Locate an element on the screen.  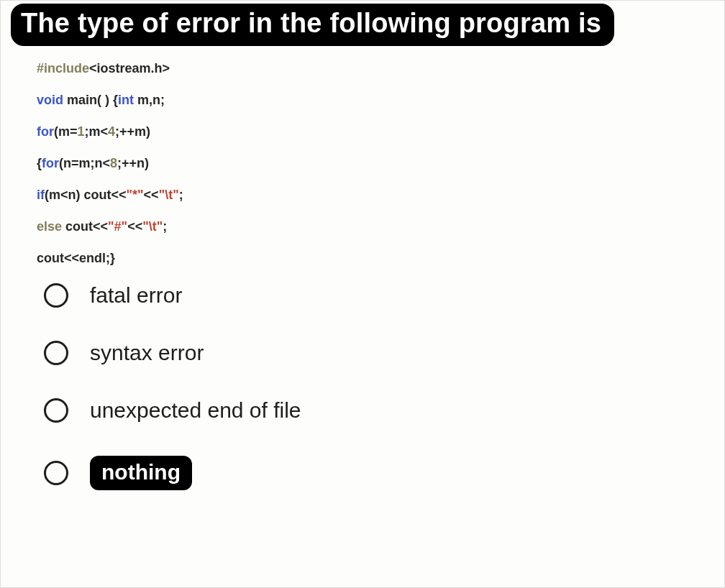
tok-for1c: ;++m) is located at coordinates (132, 132).